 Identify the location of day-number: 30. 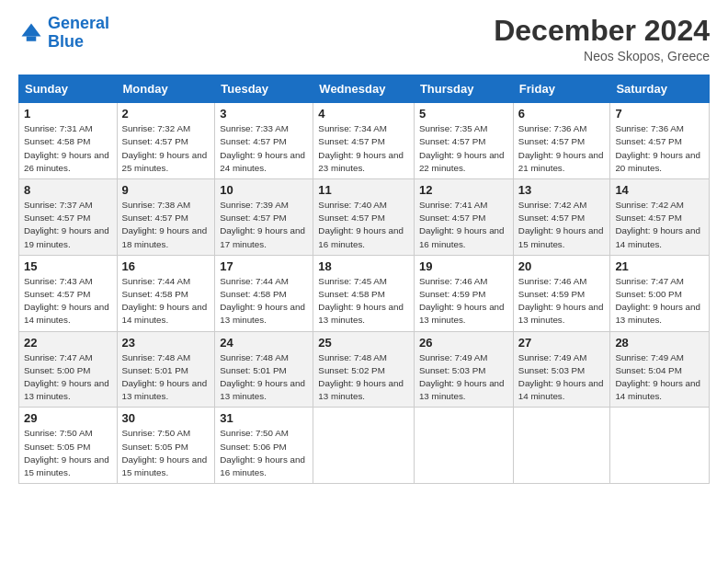
(166, 418).